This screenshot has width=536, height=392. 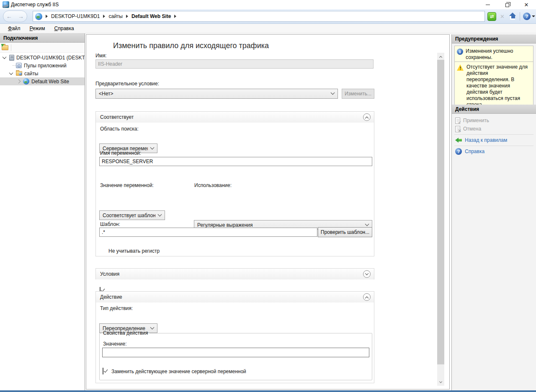 What do you see at coordinates (50, 82) in the screenshot?
I see `tree-item-label: Default Web Site` at bounding box center [50, 82].